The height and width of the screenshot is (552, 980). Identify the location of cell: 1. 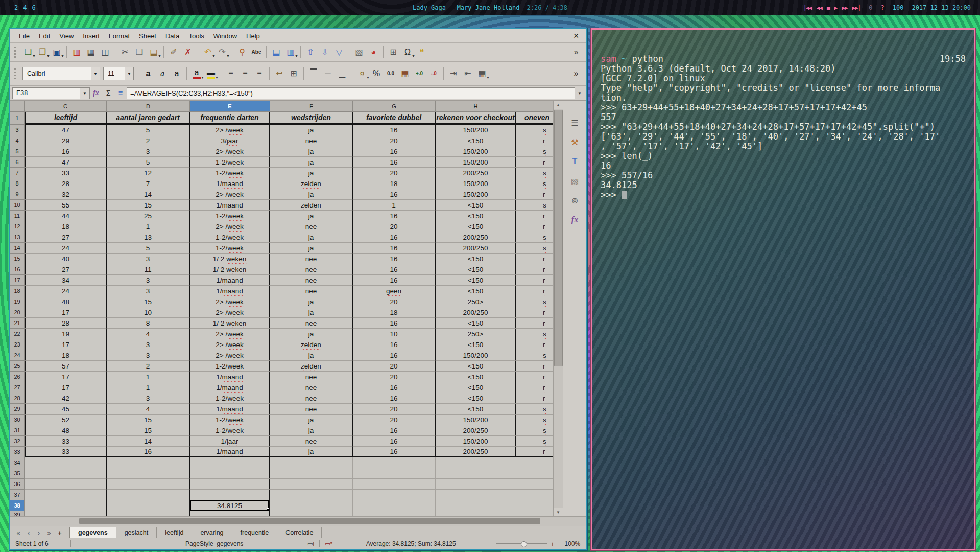
(148, 227).